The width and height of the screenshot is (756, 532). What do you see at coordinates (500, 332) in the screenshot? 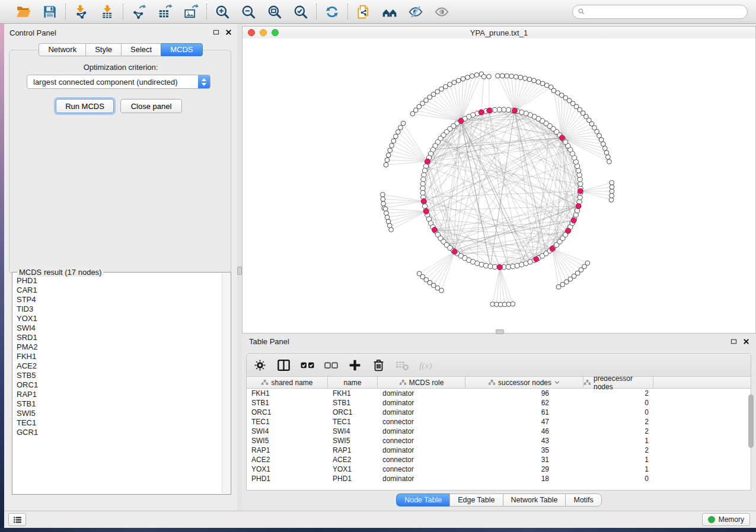
I see `horizontal-splitter-handle` at bounding box center [500, 332].